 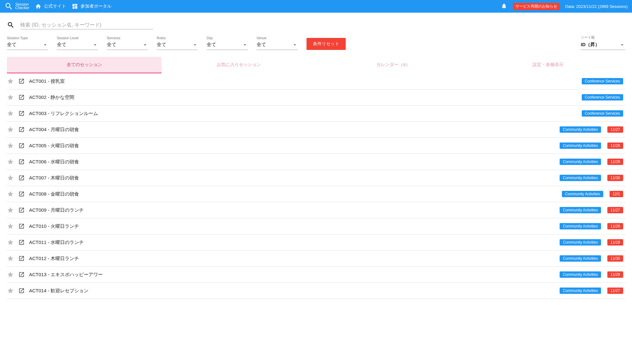 I want to click on session-row: ACT003 - リフレクションルームConference Services, so click(x=316, y=114).